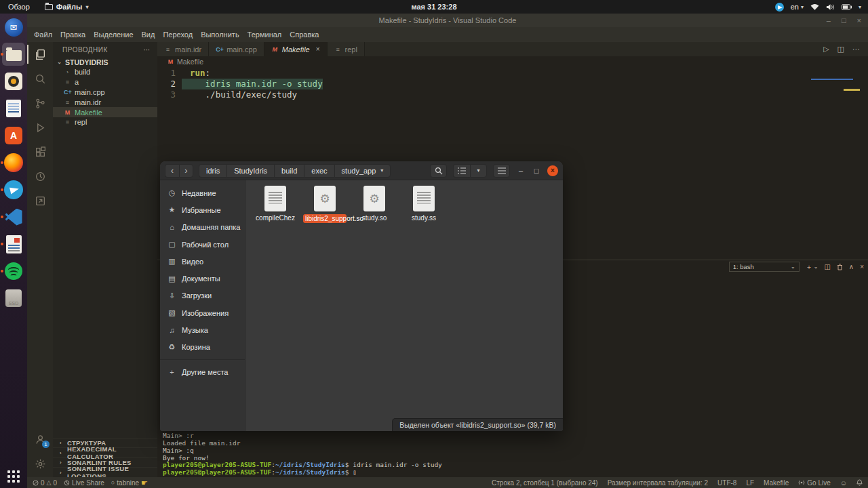  Describe the element at coordinates (14, 244) in the screenshot. I see `dock-document-viewer` at that location.